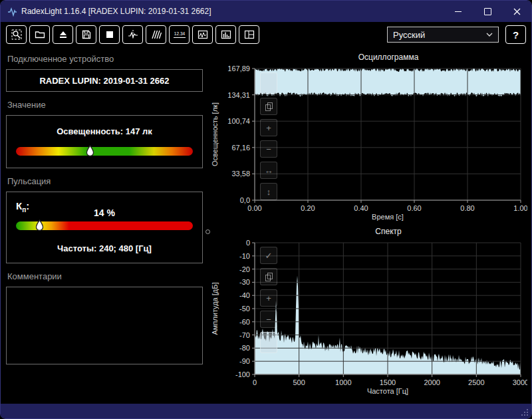 The width and height of the screenshot is (532, 419). I want to click on fit-horizontal-icon: ↔, so click(269, 170).